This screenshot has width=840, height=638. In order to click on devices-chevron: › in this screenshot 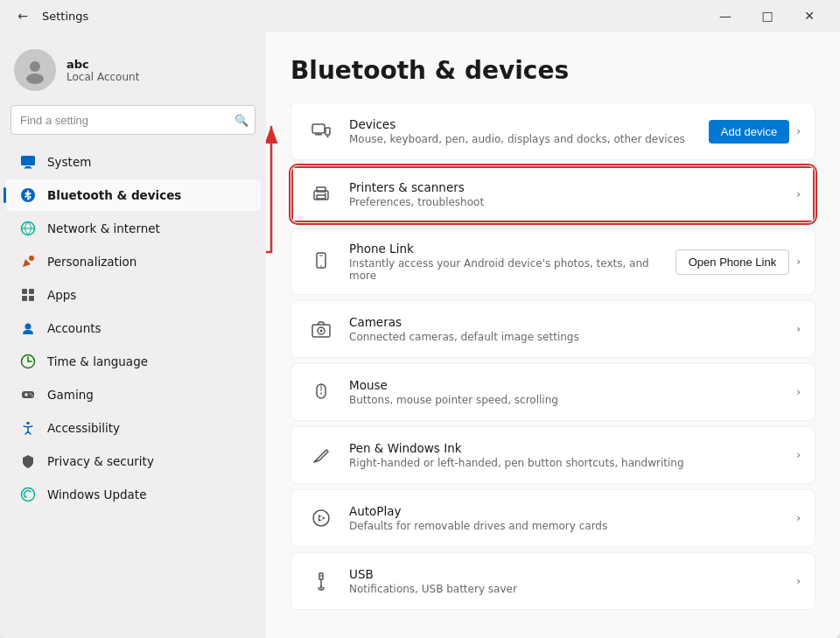, I will do `click(798, 131)`.